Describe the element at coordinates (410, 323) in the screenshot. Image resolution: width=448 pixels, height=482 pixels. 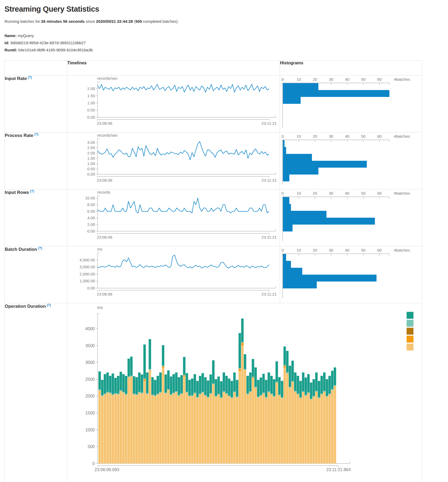
I see `legend-swatch-light_teal` at that location.